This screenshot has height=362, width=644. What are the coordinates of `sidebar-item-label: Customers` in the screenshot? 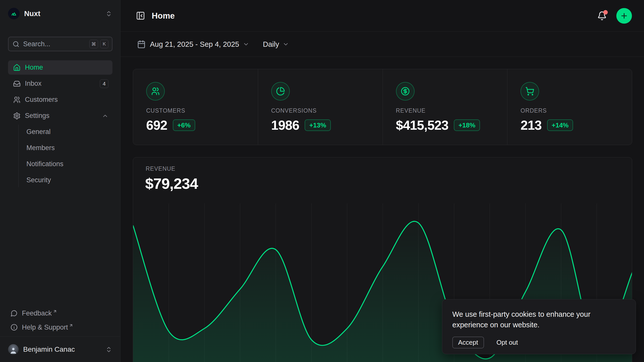 It's located at (41, 100).